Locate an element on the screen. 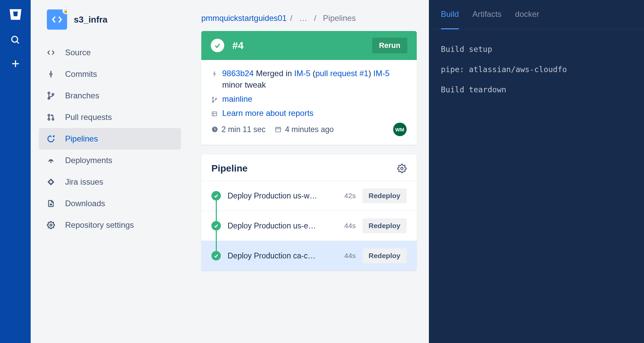 The height and width of the screenshot is (343, 644). repo-name: s3_infra is located at coordinates (91, 20).